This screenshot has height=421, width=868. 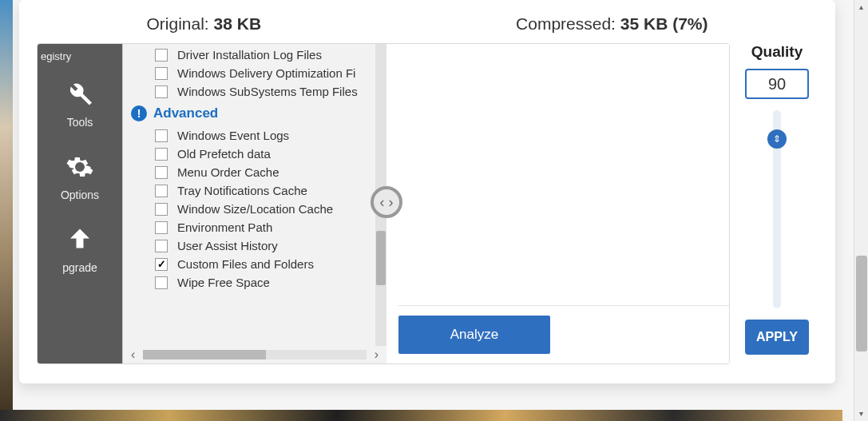 What do you see at coordinates (861, 7) in the screenshot?
I see `scroll-up-icon: ▴` at bounding box center [861, 7].